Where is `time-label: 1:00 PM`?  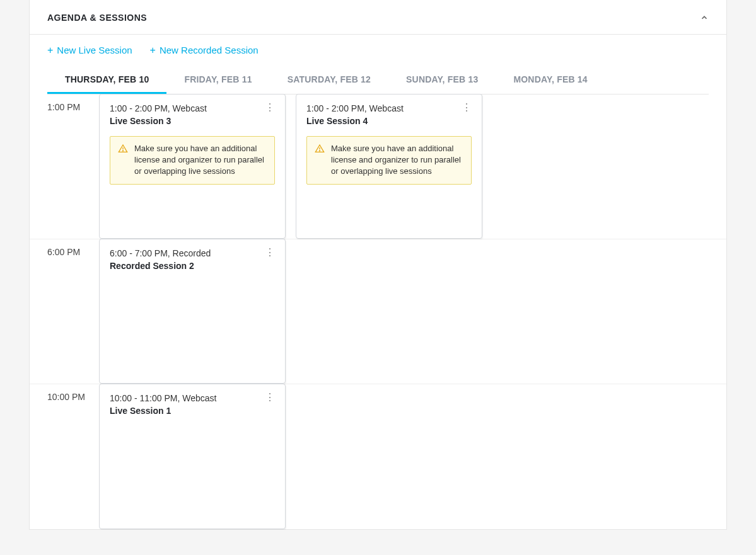 time-label: 1:00 PM is located at coordinates (64, 166).